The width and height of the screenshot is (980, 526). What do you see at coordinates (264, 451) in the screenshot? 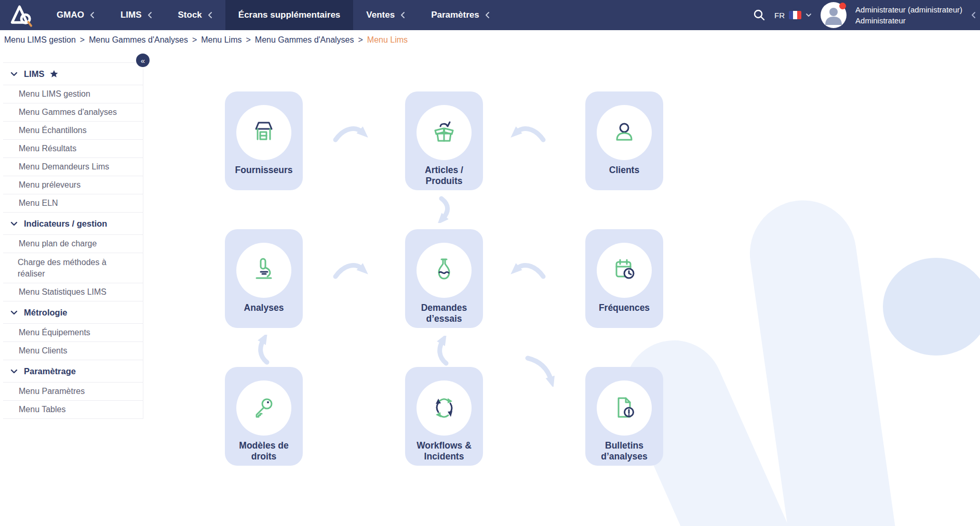
I see `card-label: Modèles de droits` at bounding box center [264, 451].